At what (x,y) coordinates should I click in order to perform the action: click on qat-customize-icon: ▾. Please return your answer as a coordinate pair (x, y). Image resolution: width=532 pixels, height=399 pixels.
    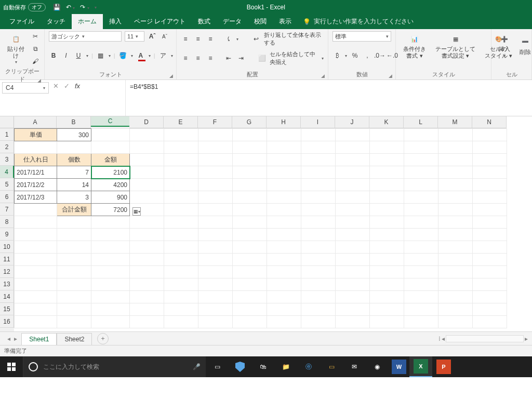
    Looking at the image, I should click on (96, 7).